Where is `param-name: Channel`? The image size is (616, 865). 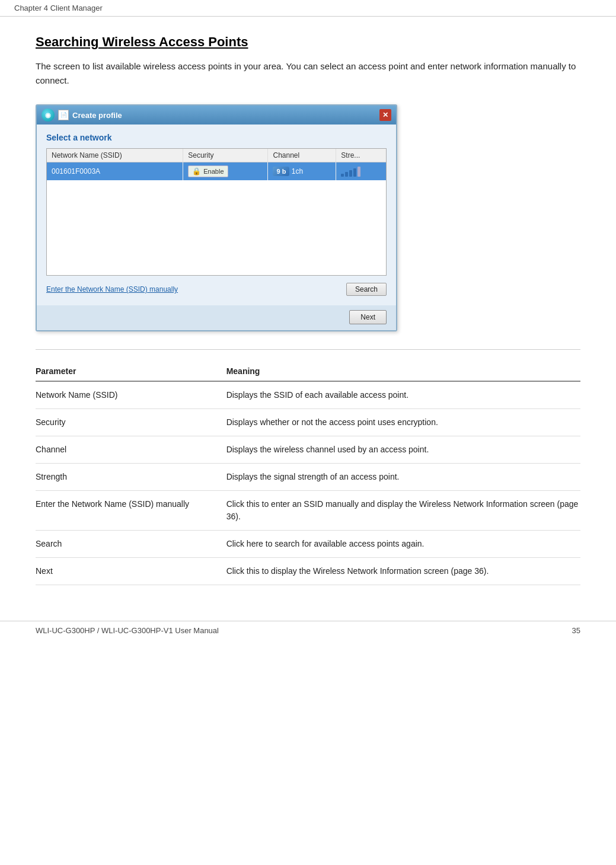 param-name: Channel is located at coordinates (131, 450).